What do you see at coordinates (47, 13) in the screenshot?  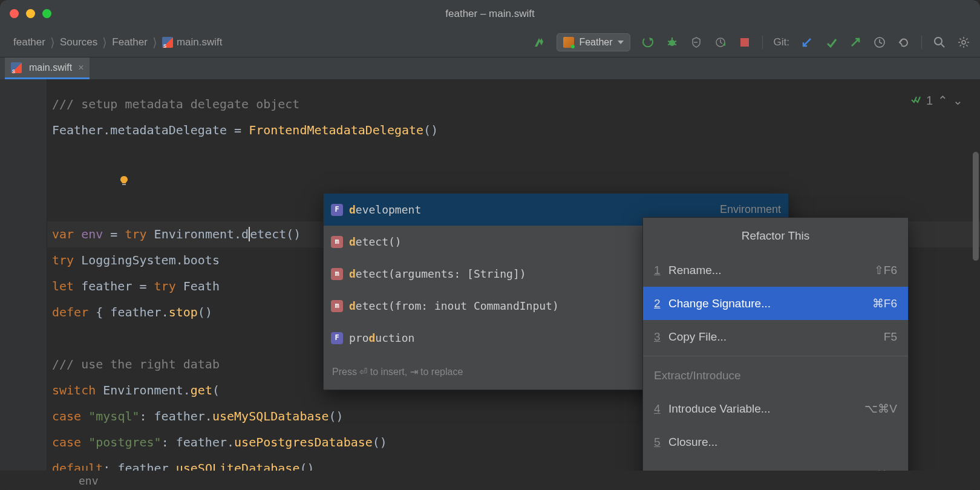 I see `maximize-window-button` at bounding box center [47, 13].